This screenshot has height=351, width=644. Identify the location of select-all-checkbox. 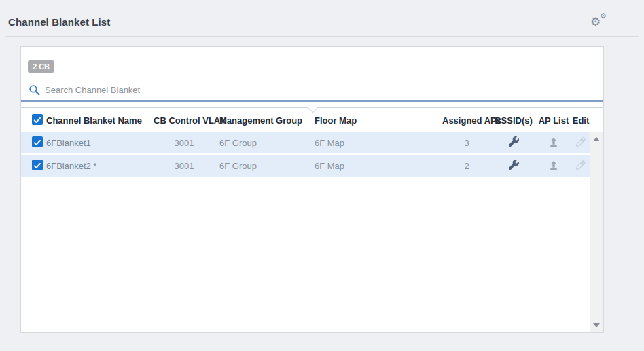
(37, 119).